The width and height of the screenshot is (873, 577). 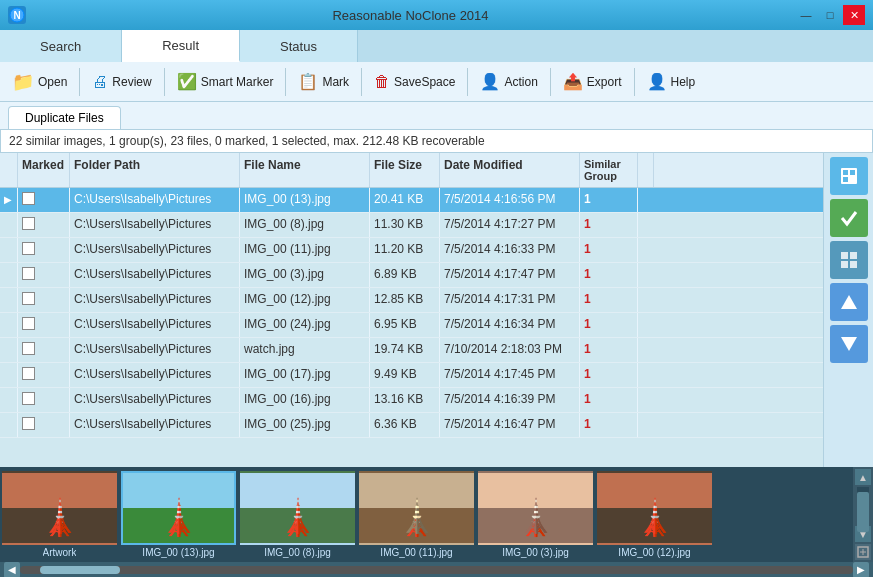 I want to click on action-label: Action, so click(x=520, y=82).